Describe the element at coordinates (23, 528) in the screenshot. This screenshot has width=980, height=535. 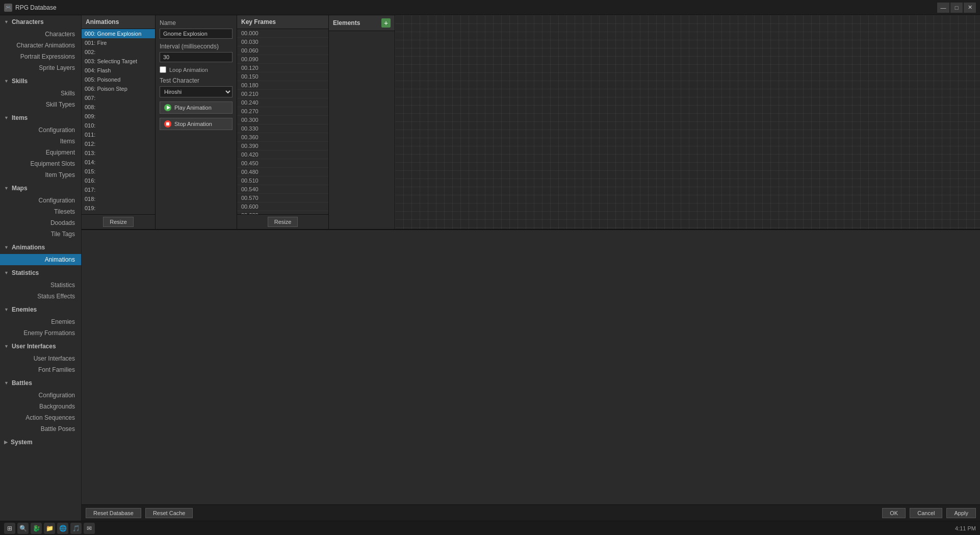
I see `search-taskbar-button: 🔍` at that location.